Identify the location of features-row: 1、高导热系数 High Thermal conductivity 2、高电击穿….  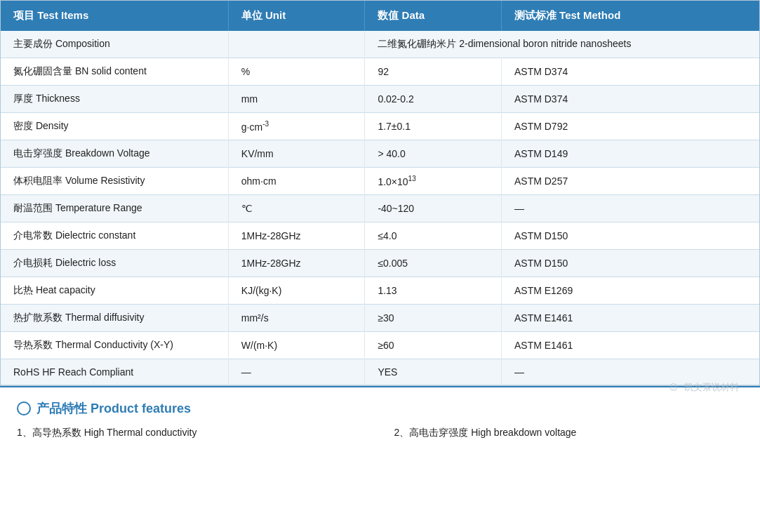
(380, 433).